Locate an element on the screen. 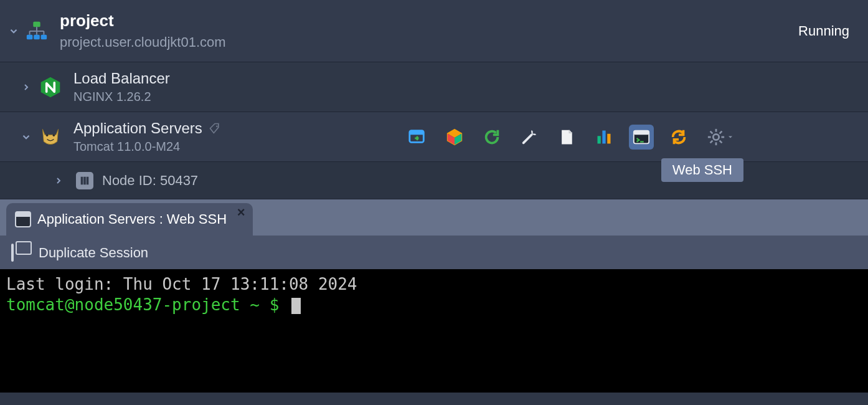  open-in-browser-button is located at coordinates (417, 137).